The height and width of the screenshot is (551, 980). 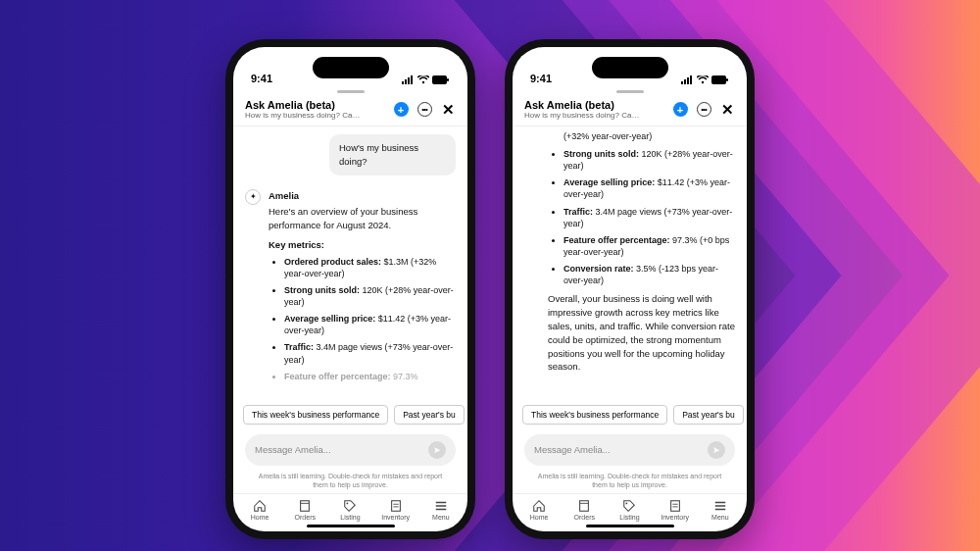 I want to click on metrics-list: Strong units sold: 120K (+28% year-over-…, so click(x=641, y=218).